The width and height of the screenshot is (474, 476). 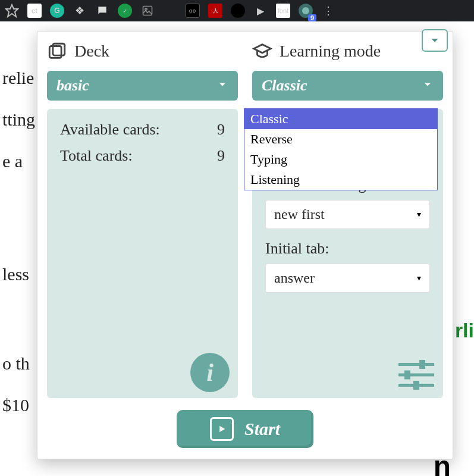 I want to click on toolbar-more-icon: ⋮, so click(x=328, y=11).